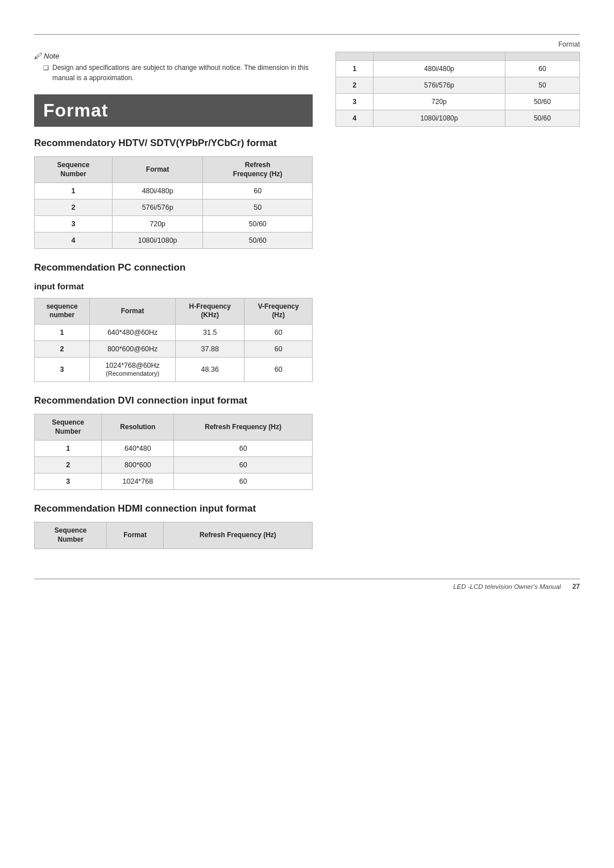 This screenshot has width=614, height=868. Describe the element at coordinates (307, 587) in the screenshot. I see `footer-text: LED -LCD television Owner's Manual 27` at that location.